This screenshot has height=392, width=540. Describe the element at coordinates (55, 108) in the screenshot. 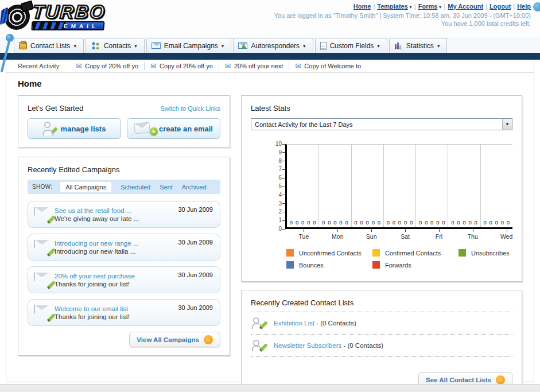

I see `get-started-title: Let's Get Started` at that location.